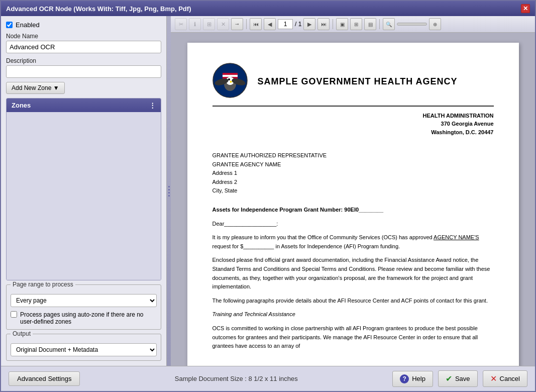 The height and width of the screenshot is (392, 536). What do you see at coordinates (353, 106) in the screenshot?
I see `header-divider` at bounding box center [353, 106].